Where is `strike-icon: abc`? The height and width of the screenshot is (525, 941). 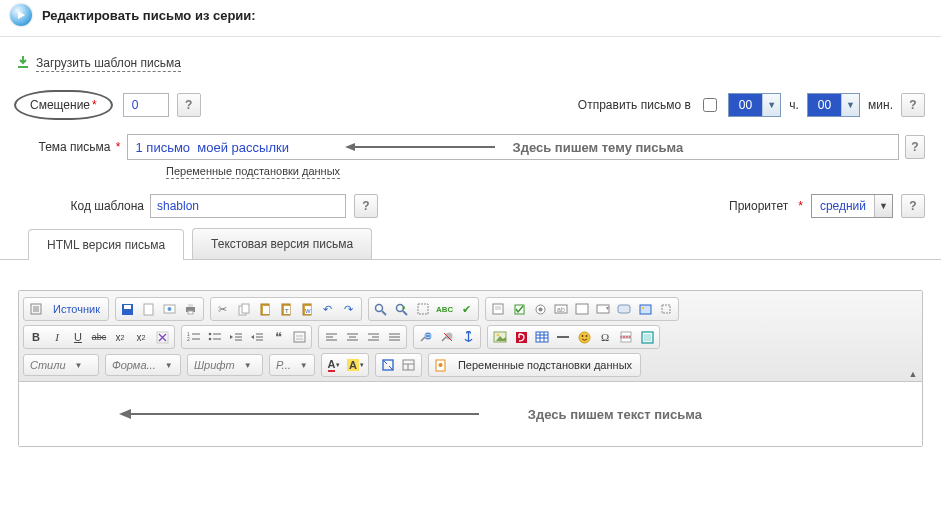
strike-icon: abc is located at coordinates (99, 337).